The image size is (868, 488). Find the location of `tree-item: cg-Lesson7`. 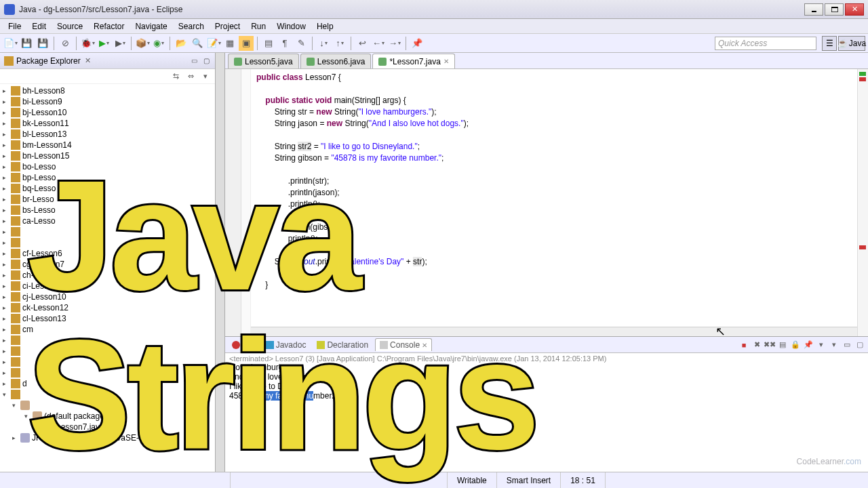

tree-item: cg-Lesson7 is located at coordinates (107, 264).